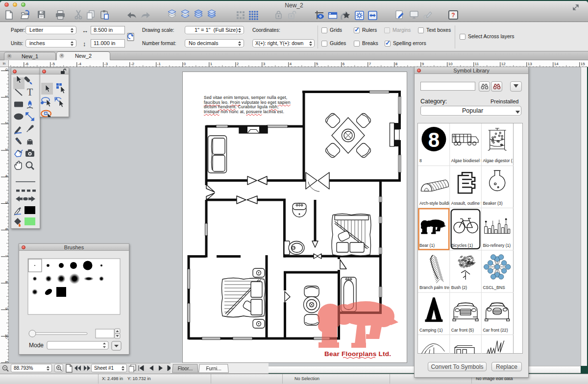  What do you see at coordinates (463, 245) in the screenshot?
I see `svg-text: Bicycles (1)` at bounding box center [463, 245].